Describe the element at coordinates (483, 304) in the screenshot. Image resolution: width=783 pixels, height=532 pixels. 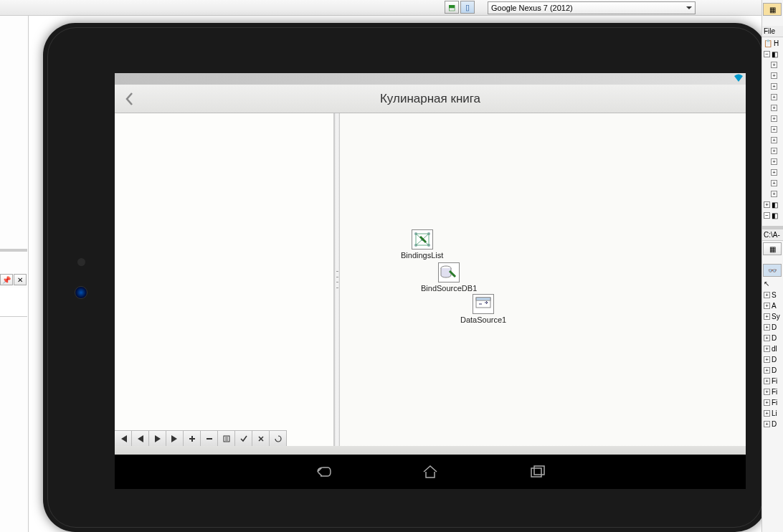
I see `data-source-icon` at that location.